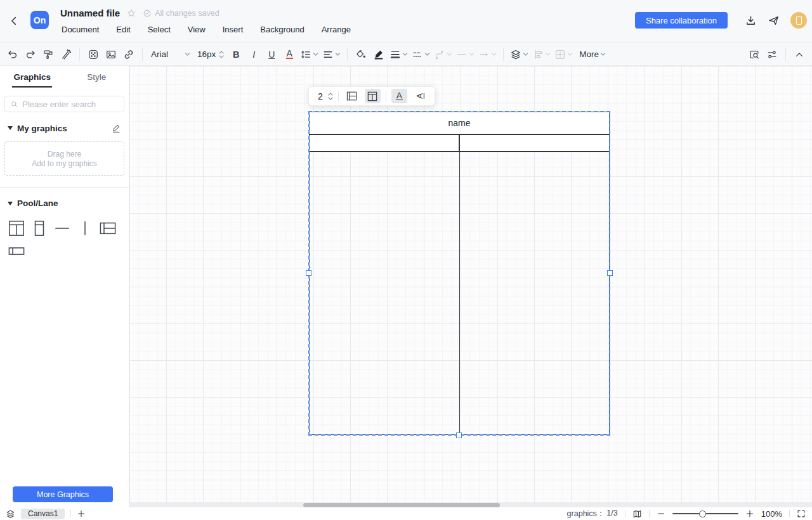 The width and height of the screenshot is (812, 520). What do you see at coordinates (81, 514) in the screenshot?
I see `add-canvas-button` at bounding box center [81, 514].